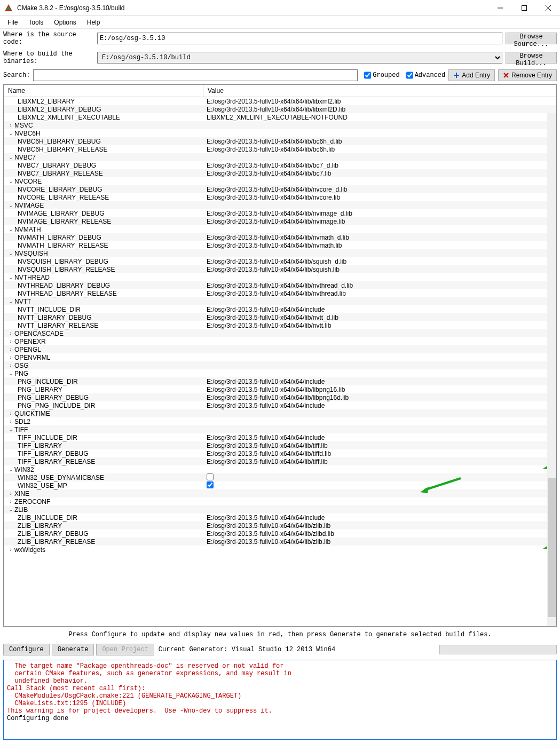 The image size is (560, 743). Describe the element at coordinates (195, 75) in the screenshot. I see `search-input` at that location.